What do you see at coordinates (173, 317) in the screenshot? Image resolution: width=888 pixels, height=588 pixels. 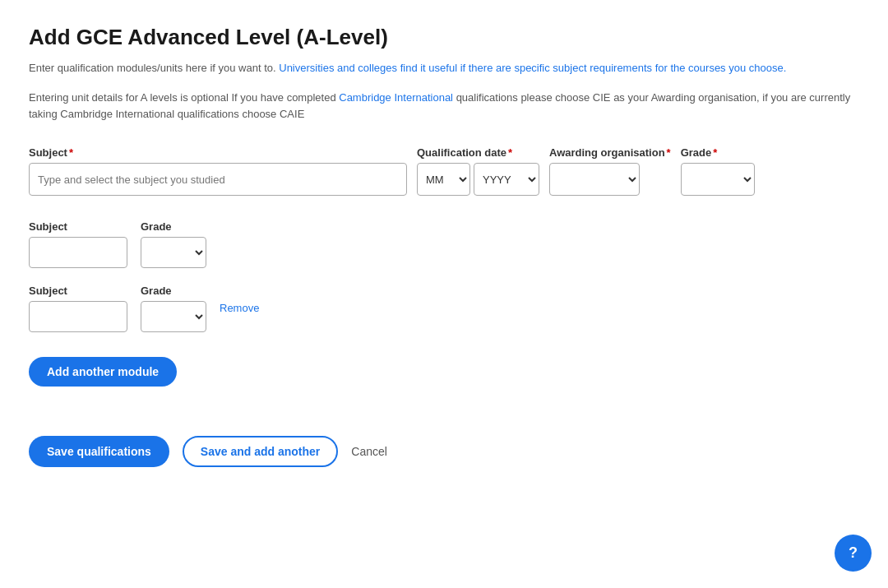 I see `module-2-grade-select` at bounding box center [173, 317].